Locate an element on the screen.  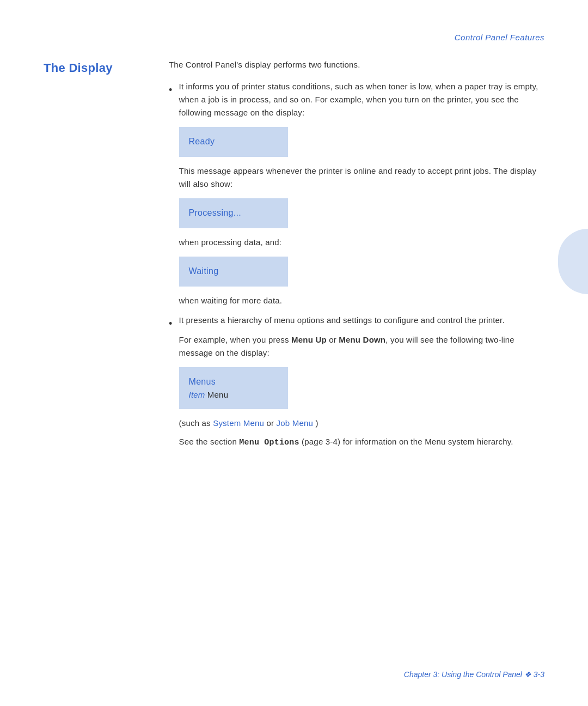
display-box-processing: Processing... is located at coordinates (234, 214).